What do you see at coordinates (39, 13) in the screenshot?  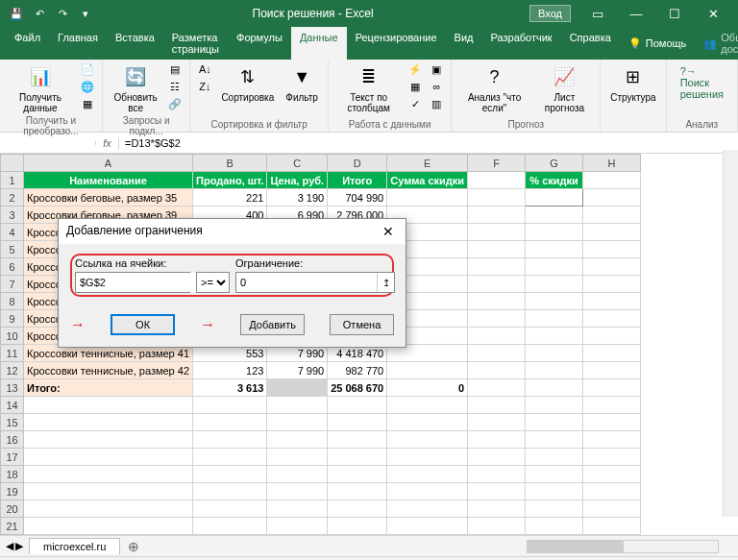 I see `undo-icon: ↶` at bounding box center [39, 13].